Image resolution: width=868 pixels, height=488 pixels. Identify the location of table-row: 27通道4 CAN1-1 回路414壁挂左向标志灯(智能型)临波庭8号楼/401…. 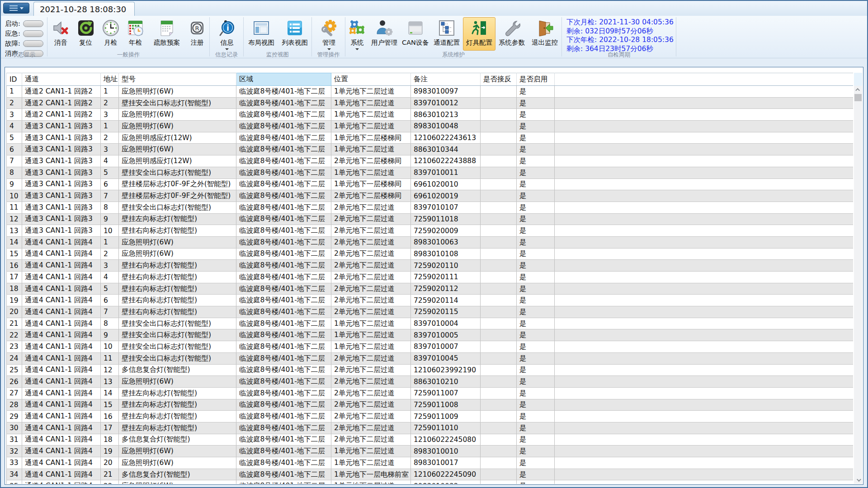
(430, 393).